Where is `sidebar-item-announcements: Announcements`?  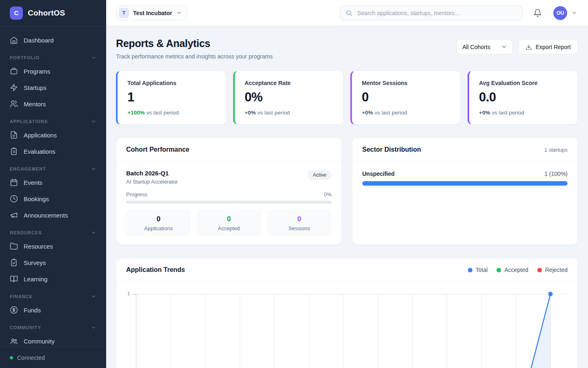
sidebar-item-announcements: Announcements is located at coordinates (53, 215).